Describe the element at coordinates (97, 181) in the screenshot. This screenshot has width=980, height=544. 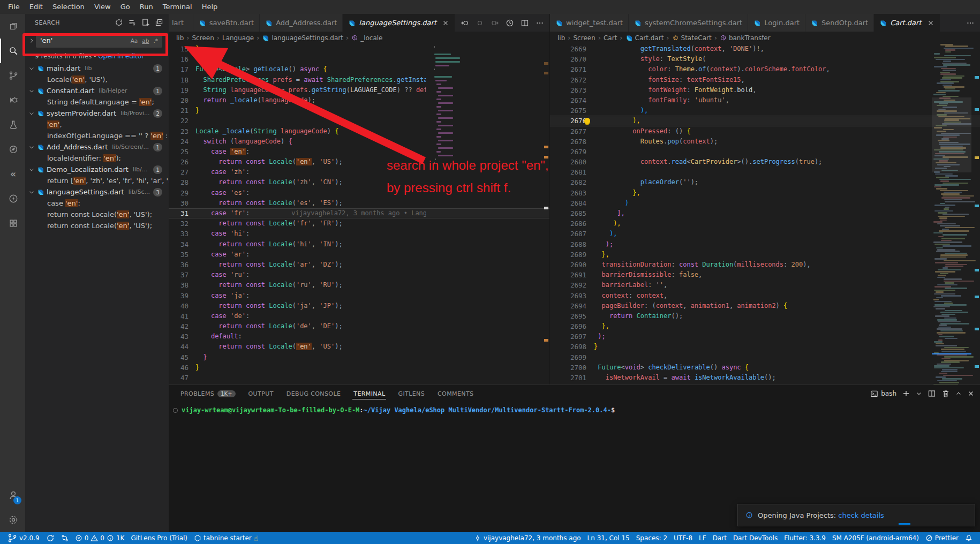
I see `search-result-match: return ['en', 'zh', 'es', 'fr', 'hi', 'a…` at that location.